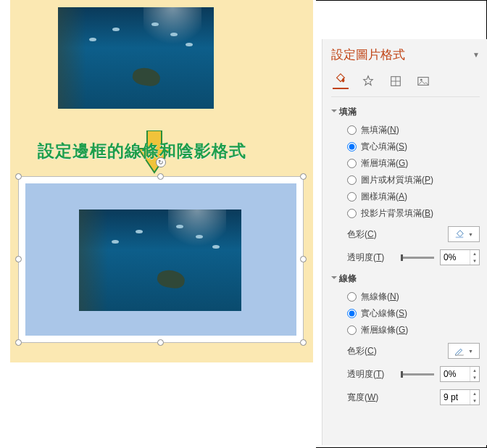 Image resolution: width=487 pixels, height=448 pixels. Describe the element at coordinates (455, 257) in the screenshot. I see `fill-transparency-input` at that location.